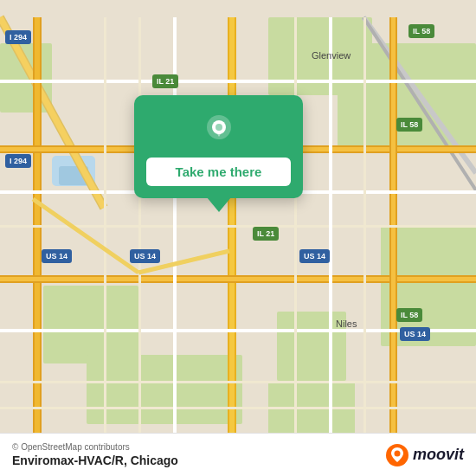  Describe the element at coordinates (315, 256) in the screenshot. I see `road-badge-us14-right: US 14` at that location.